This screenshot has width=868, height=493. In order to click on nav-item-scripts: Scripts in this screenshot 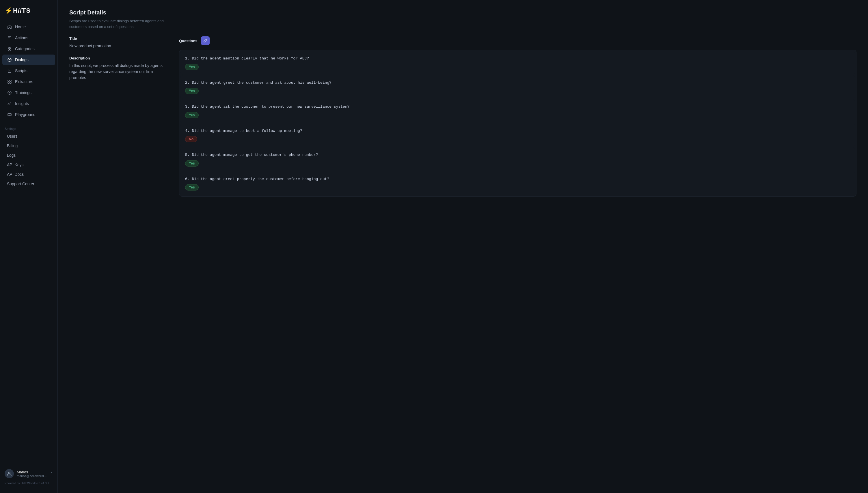, I will do `click(29, 71)`.